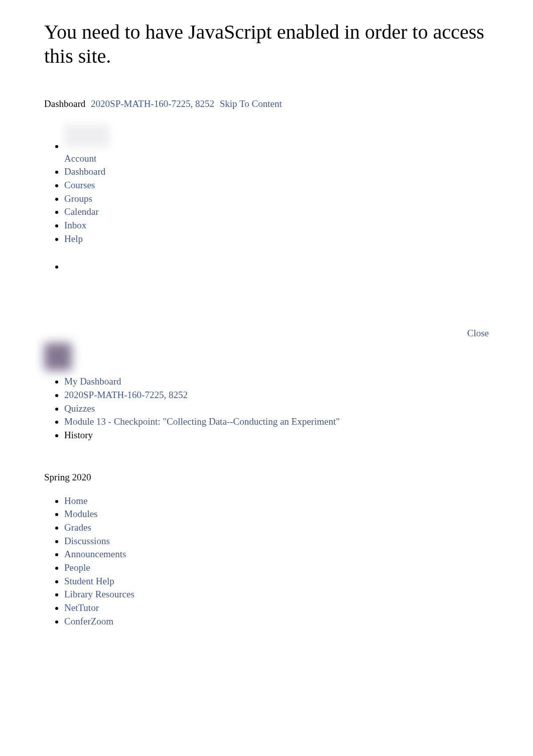 The width and height of the screenshot is (533, 756). I want to click on breadcrumb-list: My Dashboard 2020SP-MATH-160-7225, 8252 …, so click(266, 409).